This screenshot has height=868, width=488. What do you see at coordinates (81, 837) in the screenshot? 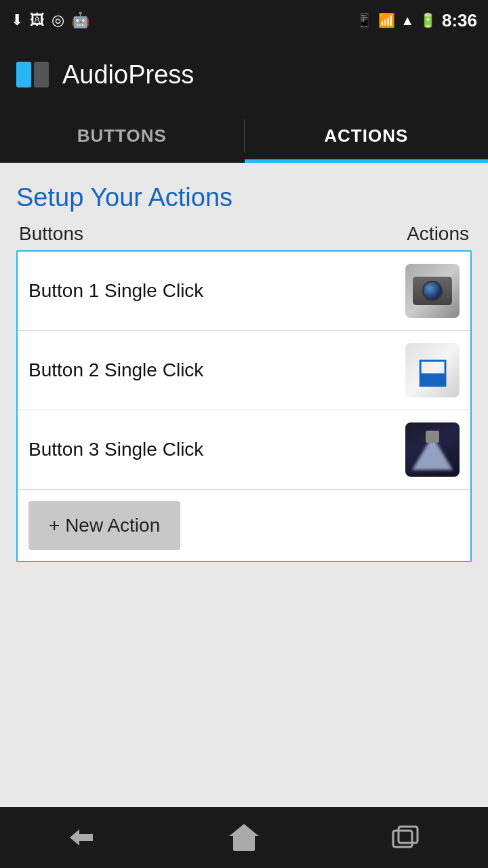
I see `back-button` at bounding box center [81, 837].